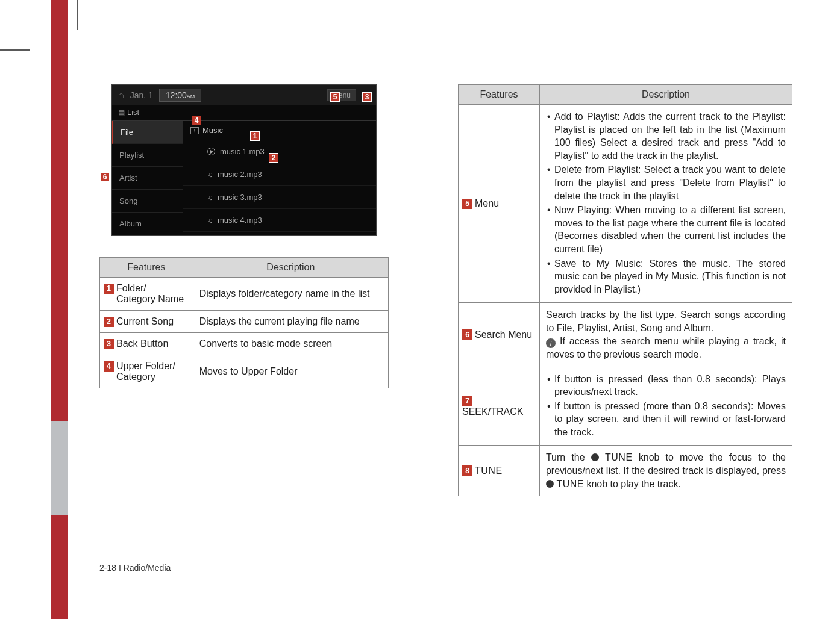 The height and width of the screenshot is (619, 840). Describe the element at coordinates (60, 468) in the screenshot. I see `page-edge-tab` at that location.